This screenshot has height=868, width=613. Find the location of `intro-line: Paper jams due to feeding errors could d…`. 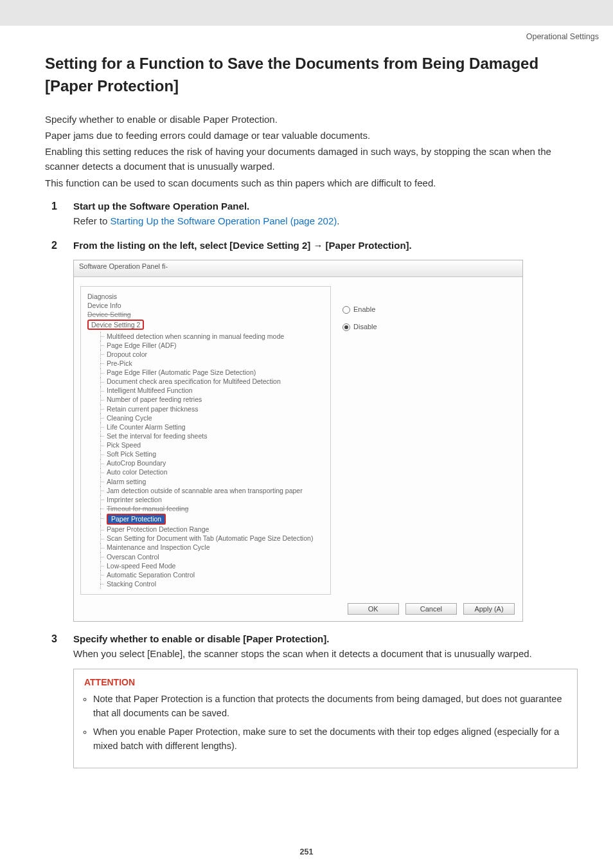

intro-line: Paper jams due to feeding errors could d… is located at coordinates (311, 135).